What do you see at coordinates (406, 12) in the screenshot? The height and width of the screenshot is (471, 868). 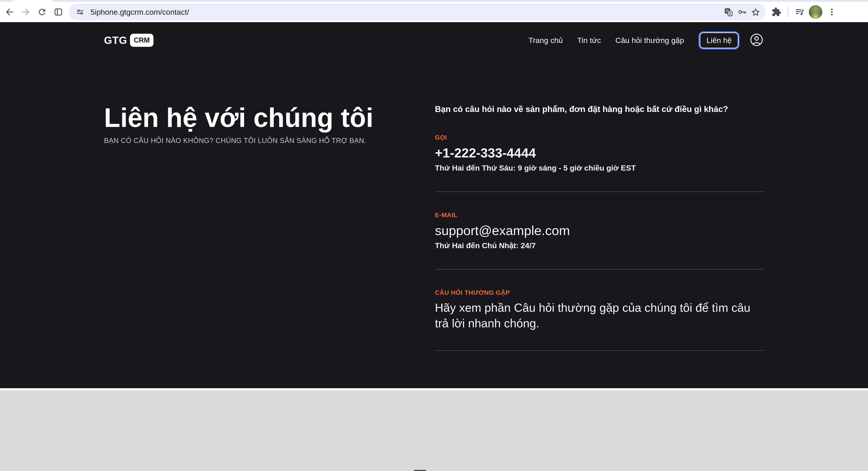 I see `url-text: 5iphone.gtgcrm.com/contact/` at bounding box center [406, 12].